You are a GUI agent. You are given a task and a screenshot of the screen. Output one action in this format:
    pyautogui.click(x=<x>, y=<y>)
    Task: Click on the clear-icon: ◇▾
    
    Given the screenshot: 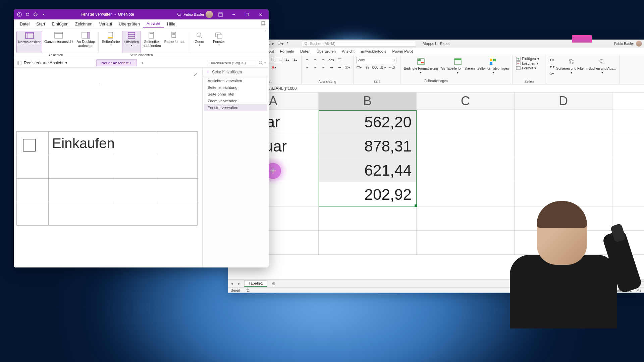 What is the action you would take?
    pyautogui.click(x=552, y=73)
    